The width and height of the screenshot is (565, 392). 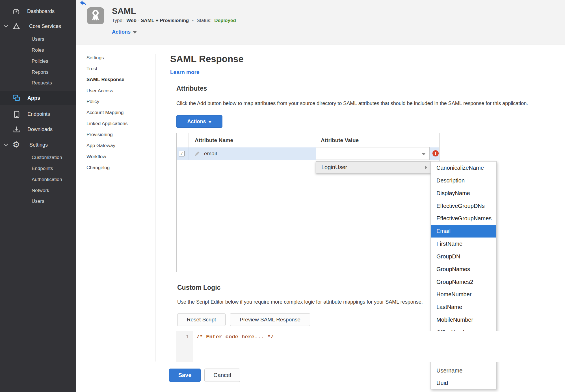 What do you see at coordinates (464, 256) in the screenshot?
I see `submenu-item-groupdn: GroupDN` at bounding box center [464, 256].